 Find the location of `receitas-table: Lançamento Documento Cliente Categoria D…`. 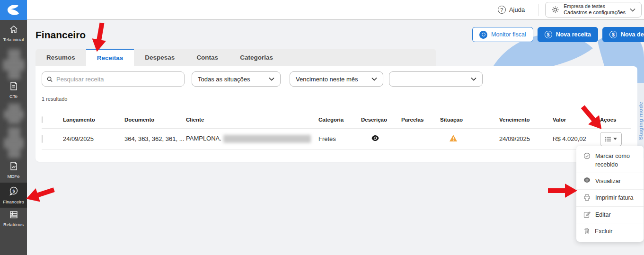

receitas-table: Lançamento Documento Cliente Categoria D… is located at coordinates (336, 131).